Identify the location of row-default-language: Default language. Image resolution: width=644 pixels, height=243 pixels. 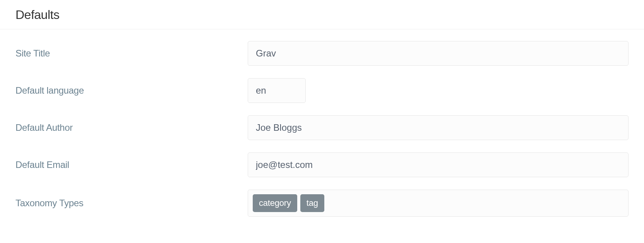
(322, 91).